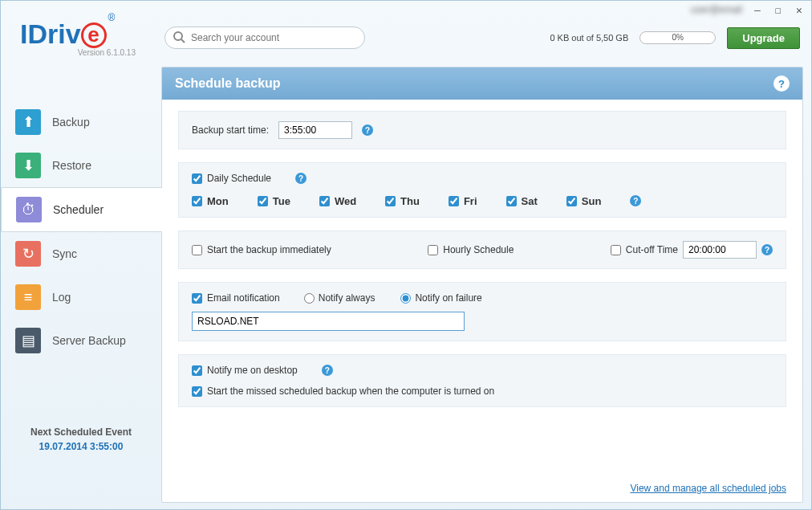  I want to click on content-header: Schedule backup ?, so click(482, 84).